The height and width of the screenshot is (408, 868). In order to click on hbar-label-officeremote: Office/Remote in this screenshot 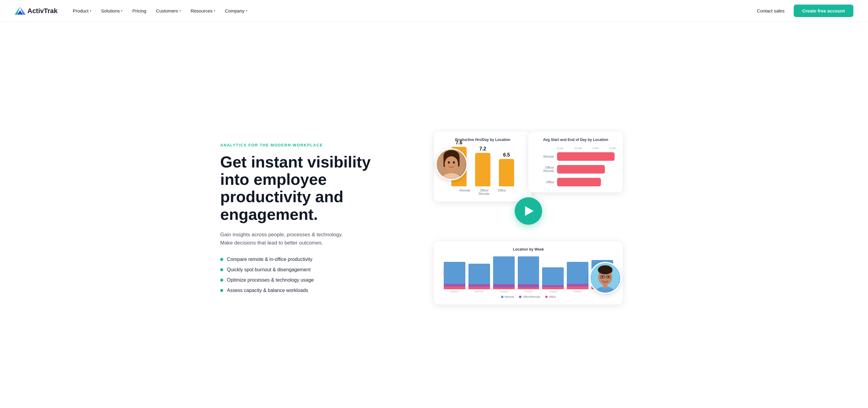, I will do `click(545, 169)`.